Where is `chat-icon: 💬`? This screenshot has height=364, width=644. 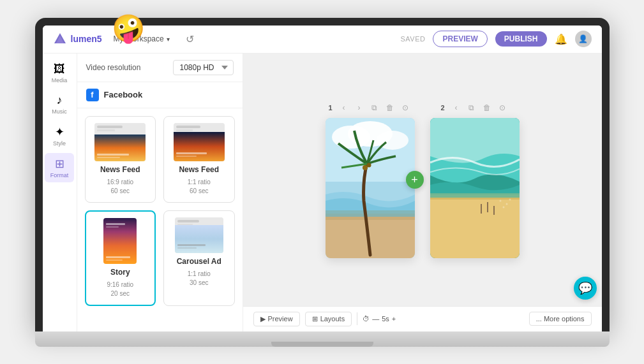
chat-icon: 💬 is located at coordinates (585, 288).